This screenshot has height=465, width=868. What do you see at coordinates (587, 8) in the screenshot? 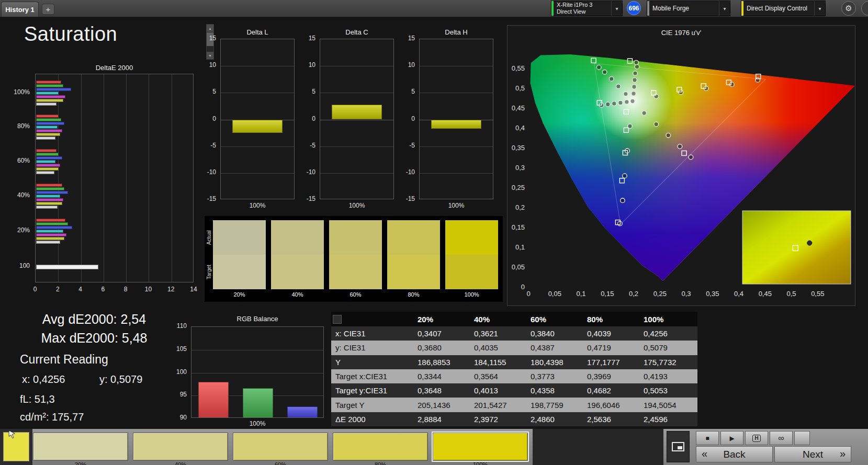
I see `meter-dropdown: X-Rite i1Pro 3 Direct View ▾` at bounding box center [587, 8].